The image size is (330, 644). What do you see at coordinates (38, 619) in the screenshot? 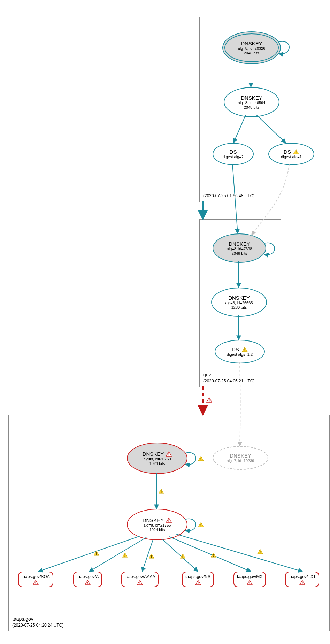
I see `zone-taaps-name: taaps.gov` at bounding box center [38, 619].